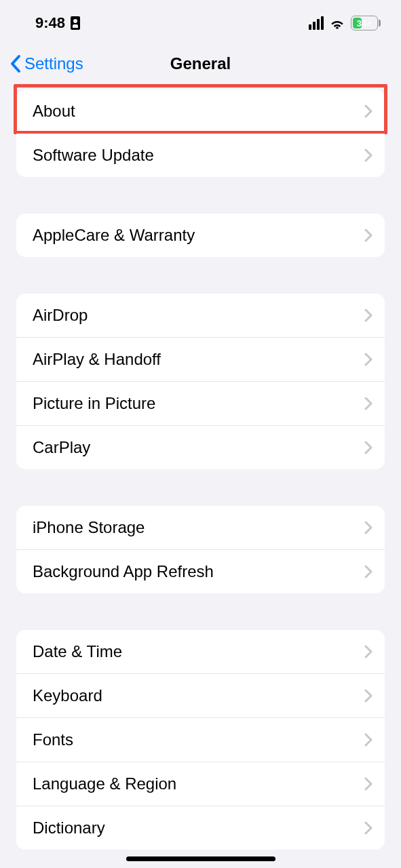 This screenshot has height=868, width=401. What do you see at coordinates (58, 23) in the screenshot?
I see `status-left: 9:48` at bounding box center [58, 23].